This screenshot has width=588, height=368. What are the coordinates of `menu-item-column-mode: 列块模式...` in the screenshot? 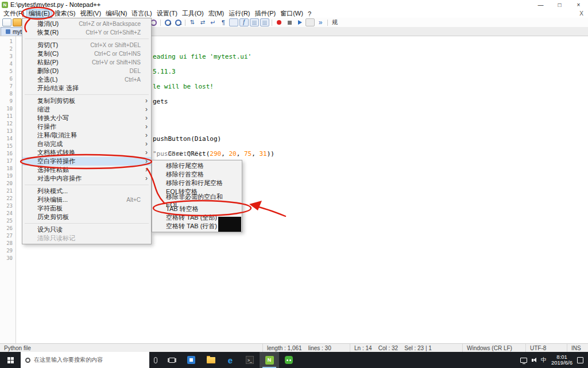 It's located at (87, 191).